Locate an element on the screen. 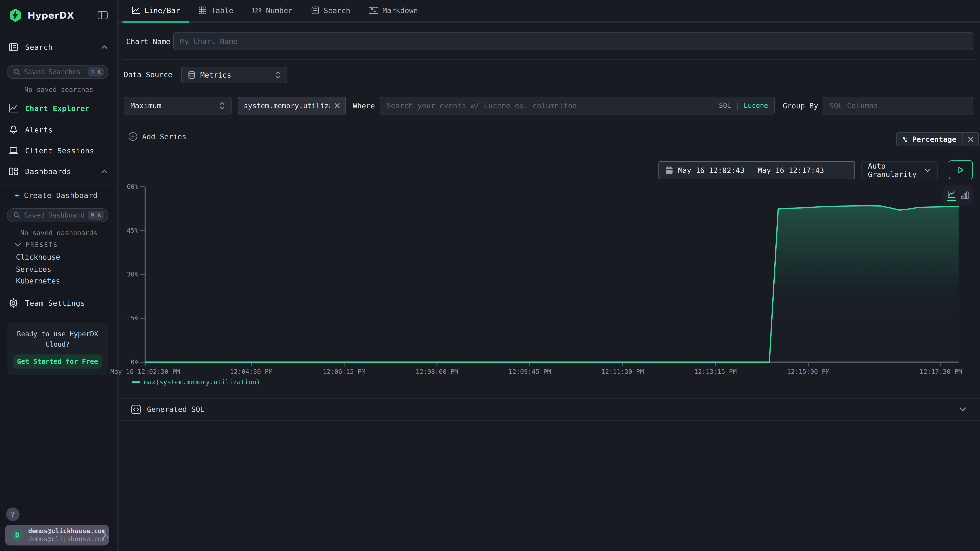 The height and width of the screenshot is (551, 980). calendar-icon is located at coordinates (669, 170).